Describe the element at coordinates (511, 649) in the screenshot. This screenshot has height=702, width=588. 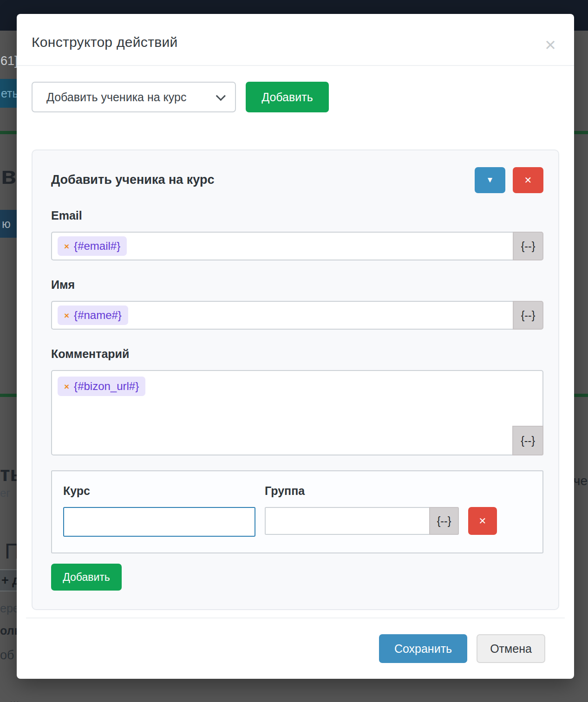
I see `cancel-button: Отмена` at that location.